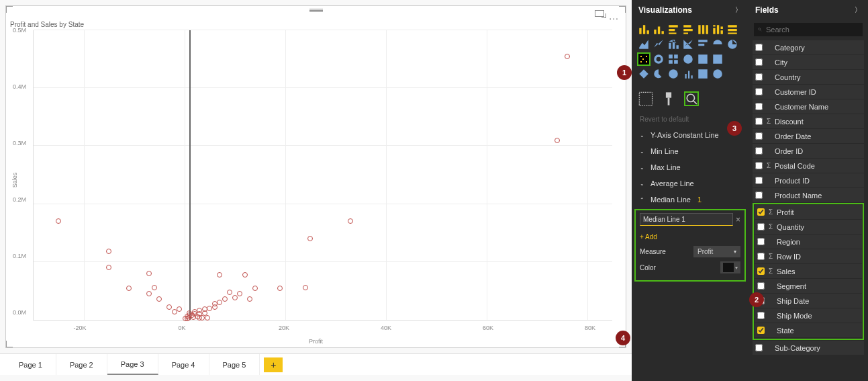  I want to click on matrix-icon, so click(703, 59).